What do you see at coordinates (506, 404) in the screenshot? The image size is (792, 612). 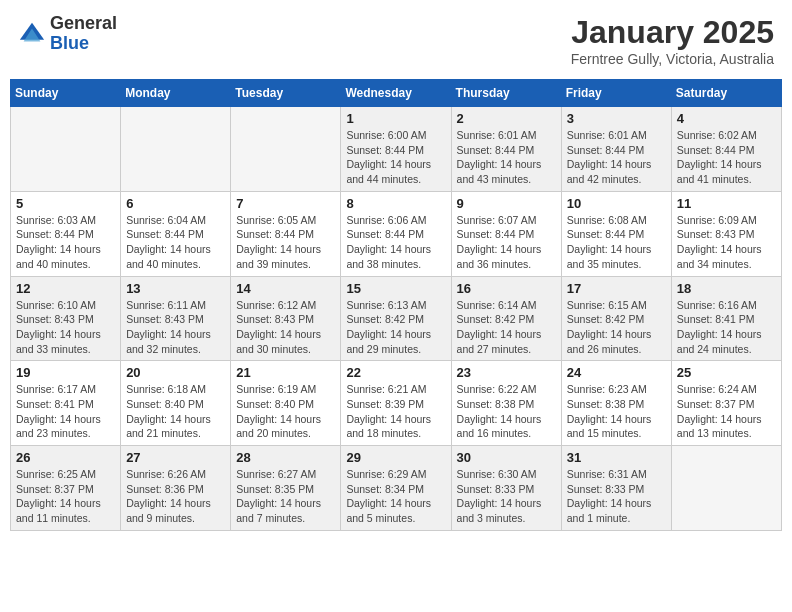 I see `calendar-cell: 23Sunrise: 6:22 AMSunset: 8:38 PMDayligh…` at bounding box center [506, 404].